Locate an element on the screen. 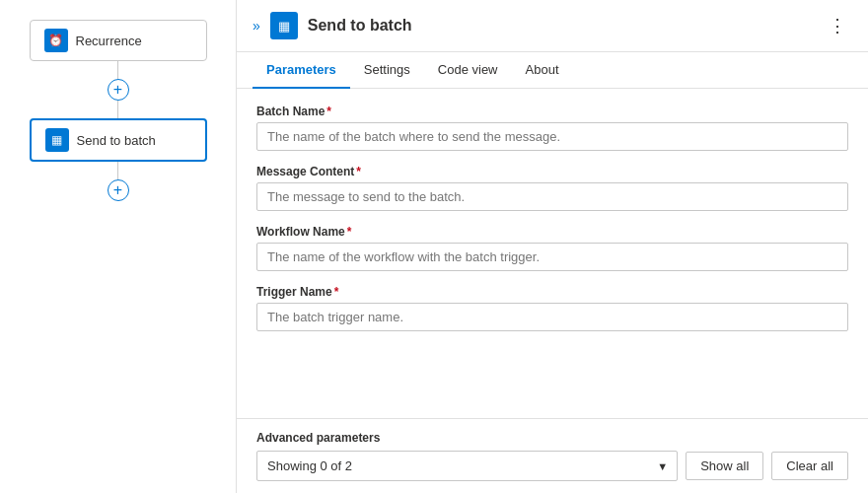  workflow-name-input is located at coordinates (552, 256).